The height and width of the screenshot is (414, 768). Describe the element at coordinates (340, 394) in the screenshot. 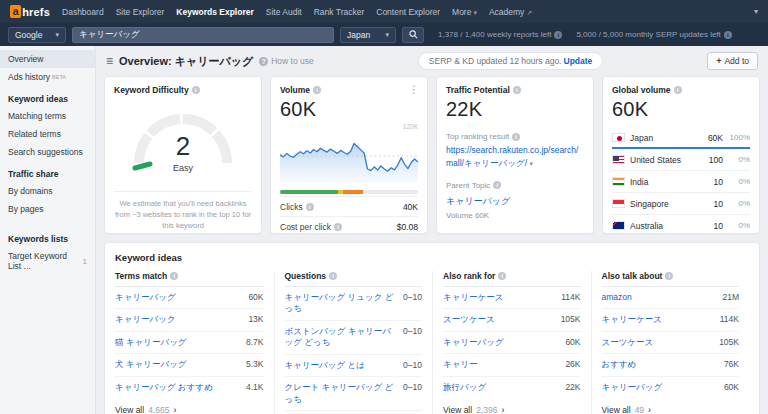

I see `keyword-link: クレート キャリーバッグ どっち` at that location.